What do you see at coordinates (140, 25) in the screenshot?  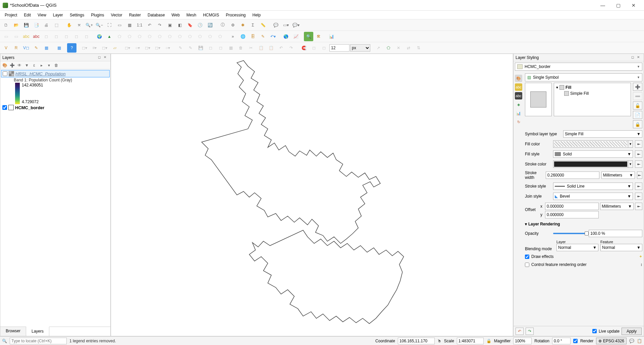 I see `zoom-native-icon: 1:1` at bounding box center [140, 25].